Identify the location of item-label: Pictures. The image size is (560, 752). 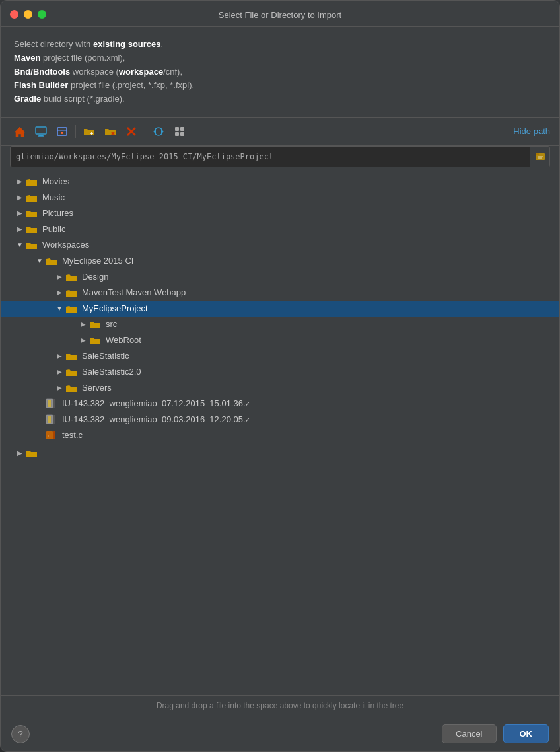
(58, 213).